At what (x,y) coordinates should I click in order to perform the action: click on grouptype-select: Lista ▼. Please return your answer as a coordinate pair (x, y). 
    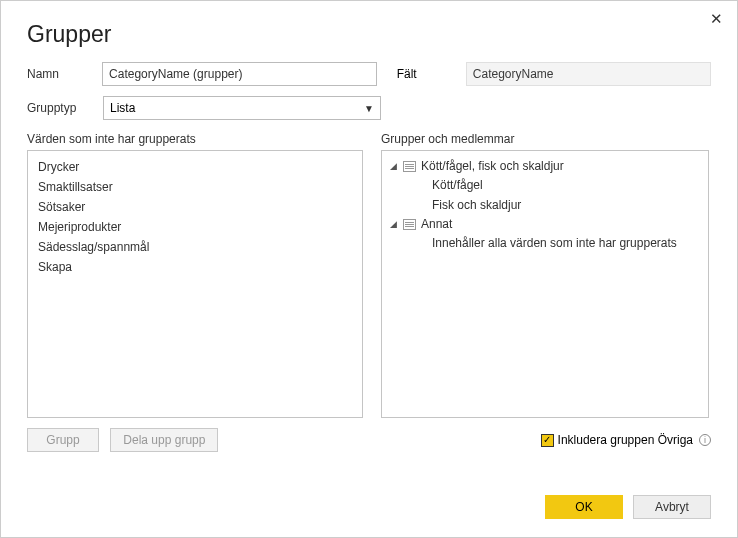
    Looking at the image, I should click on (242, 108).